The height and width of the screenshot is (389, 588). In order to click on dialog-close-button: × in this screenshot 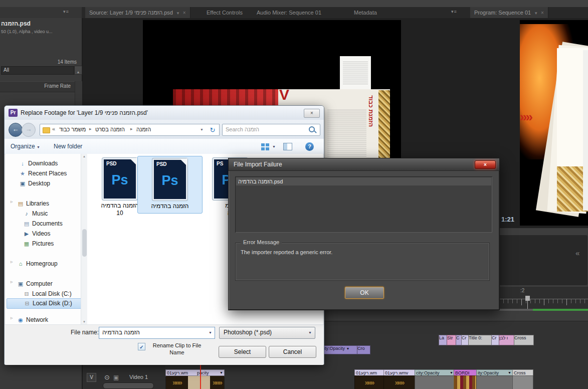, I will do `click(312, 113)`.